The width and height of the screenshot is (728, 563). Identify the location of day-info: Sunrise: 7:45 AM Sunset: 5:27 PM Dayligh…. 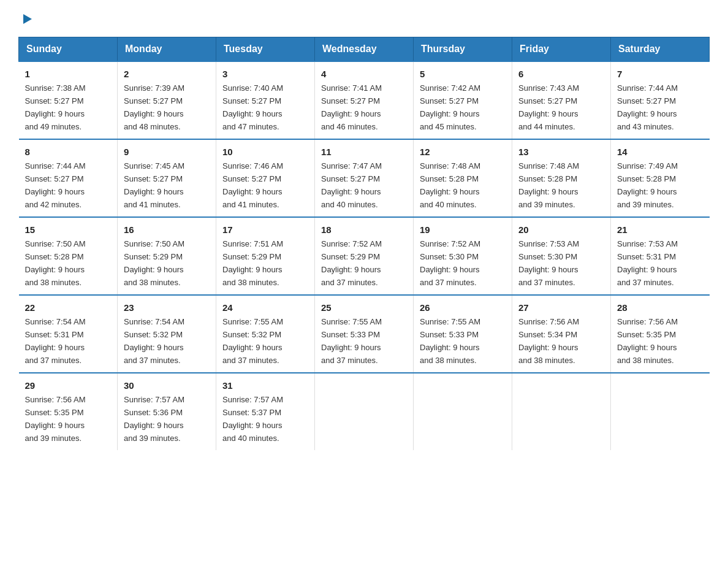
(154, 185).